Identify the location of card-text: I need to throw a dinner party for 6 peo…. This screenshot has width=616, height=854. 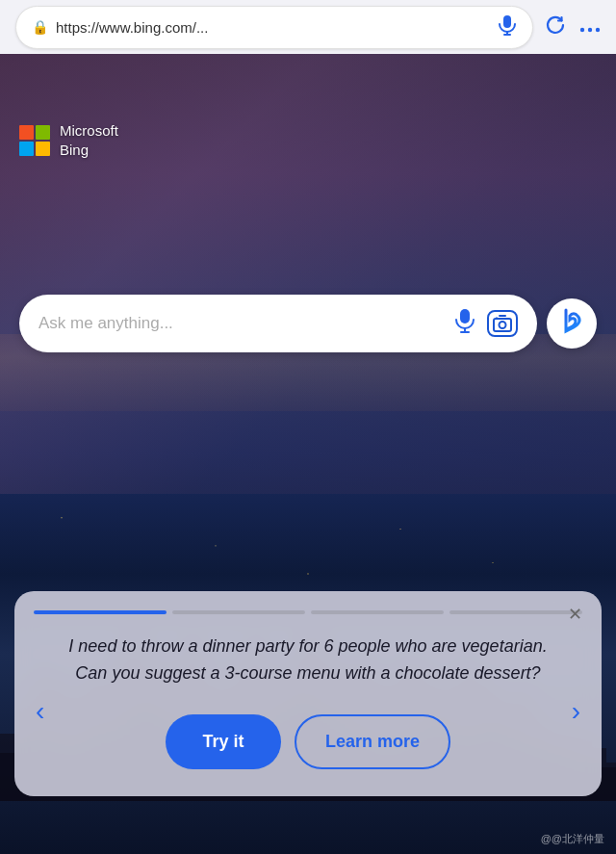
(308, 660).